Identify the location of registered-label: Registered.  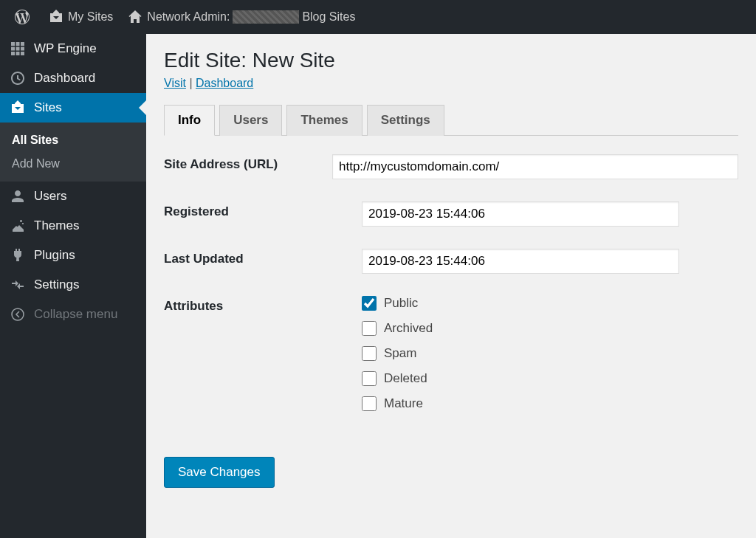
(263, 214).